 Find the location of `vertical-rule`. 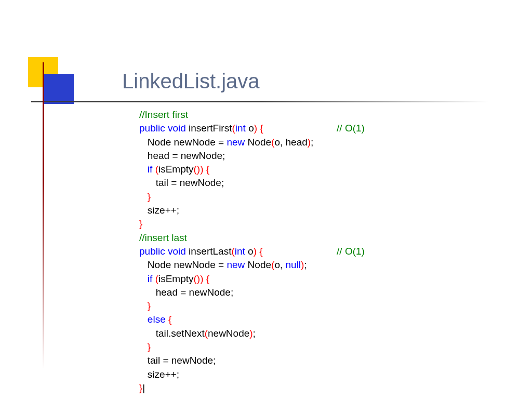

vertical-rule is located at coordinates (44, 216).